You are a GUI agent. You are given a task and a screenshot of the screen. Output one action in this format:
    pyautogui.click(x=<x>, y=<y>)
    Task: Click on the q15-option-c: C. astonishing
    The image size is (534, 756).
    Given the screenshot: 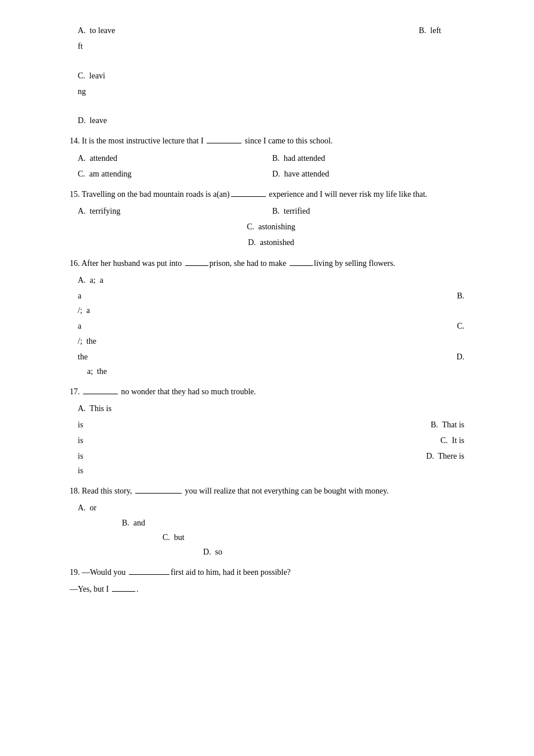 What is the action you would take?
    pyautogui.click(x=270, y=226)
    